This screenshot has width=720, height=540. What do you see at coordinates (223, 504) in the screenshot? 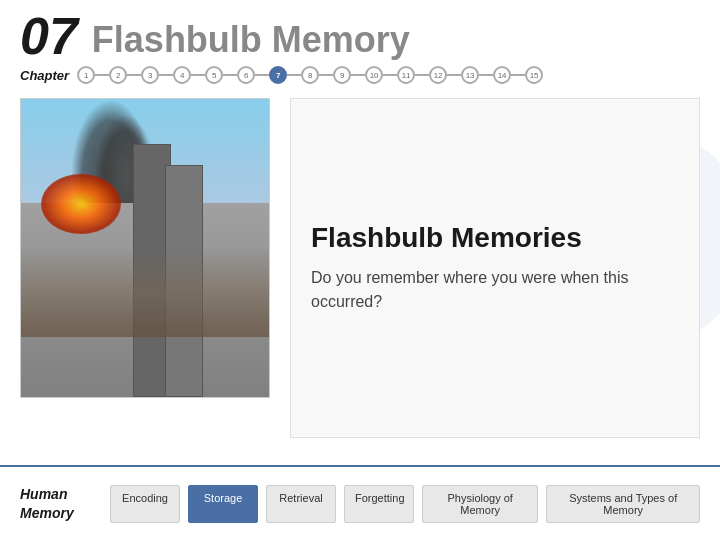
I see `tab-storage: Storage` at bounding box center [223, 504].